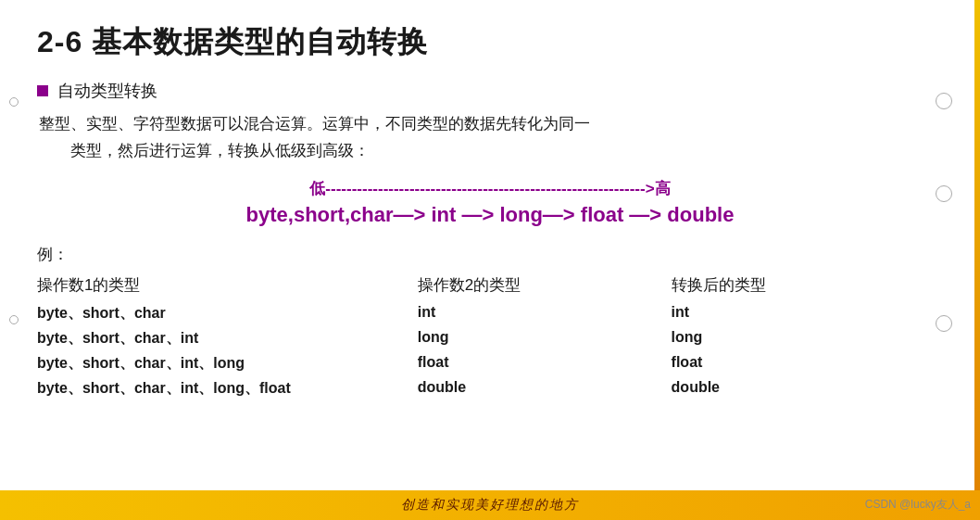 This screenshot has height=520, width=980. What do you see at coordinates (490, 363) in the screenshot?
I see `table-row: byte、short、char、int、longfloatfloat` at bounding box center [490, 363].